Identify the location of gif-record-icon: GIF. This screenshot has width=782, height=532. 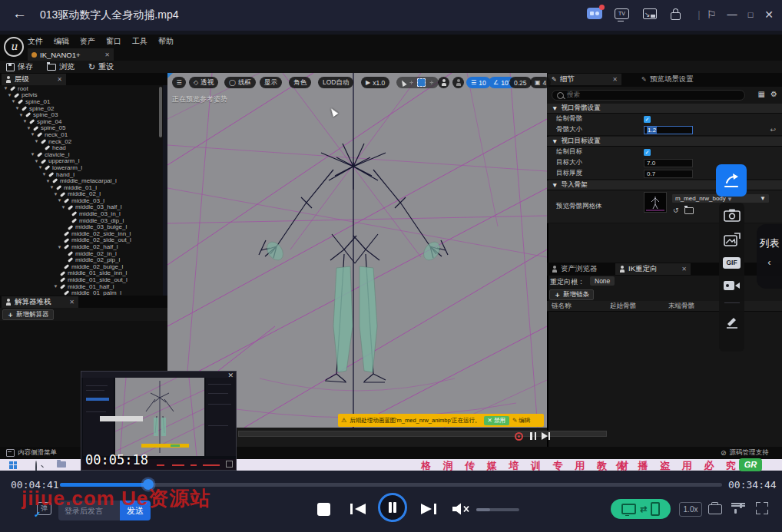
(731, 263).